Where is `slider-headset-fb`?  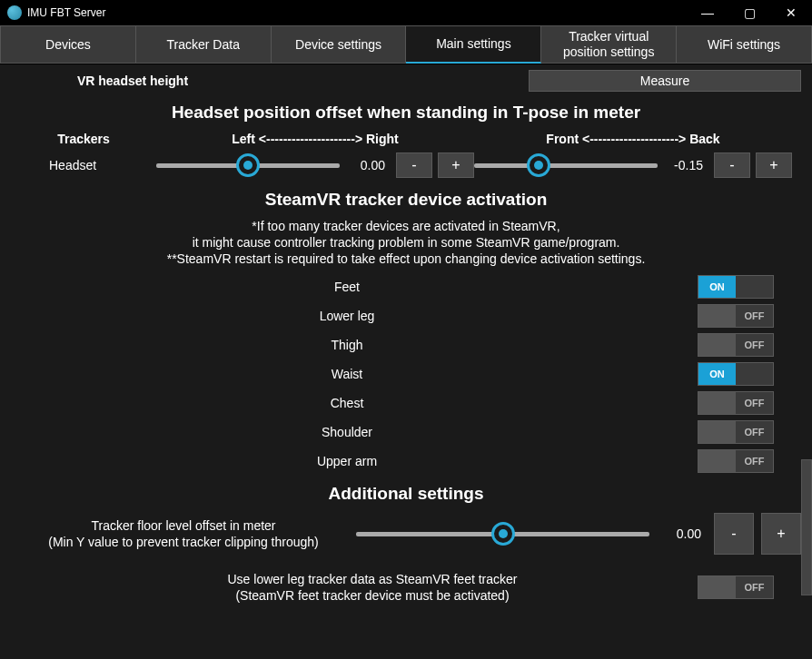
slider-headset-fb is located at coordinates (566, 165).